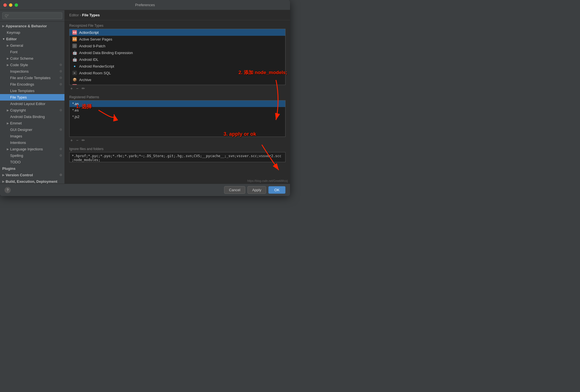 Image resolution: width=580 pixels, height=392 pixels. I want to click on window-title: Preferences, so click(145, 5).